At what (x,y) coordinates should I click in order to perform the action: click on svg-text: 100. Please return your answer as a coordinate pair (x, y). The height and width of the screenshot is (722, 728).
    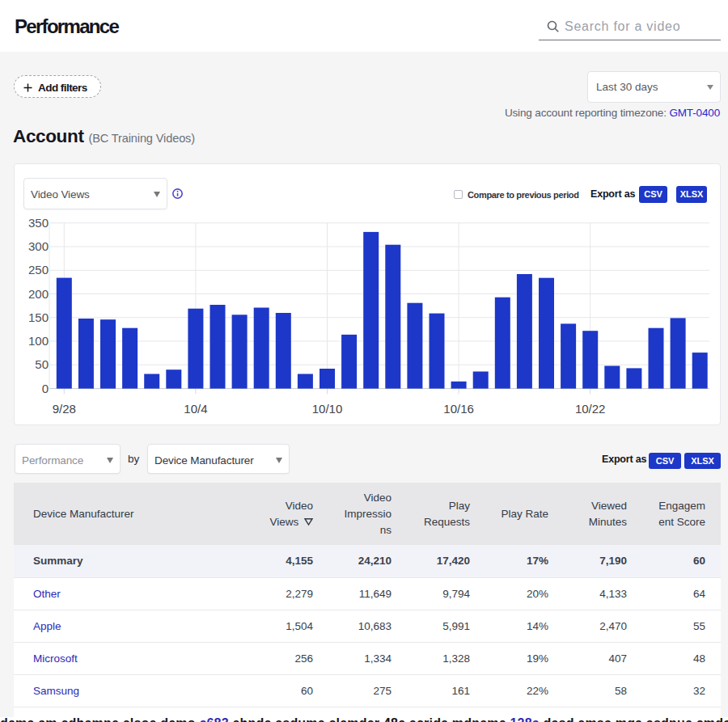
    Looking at the image, I should click on (39, 341).